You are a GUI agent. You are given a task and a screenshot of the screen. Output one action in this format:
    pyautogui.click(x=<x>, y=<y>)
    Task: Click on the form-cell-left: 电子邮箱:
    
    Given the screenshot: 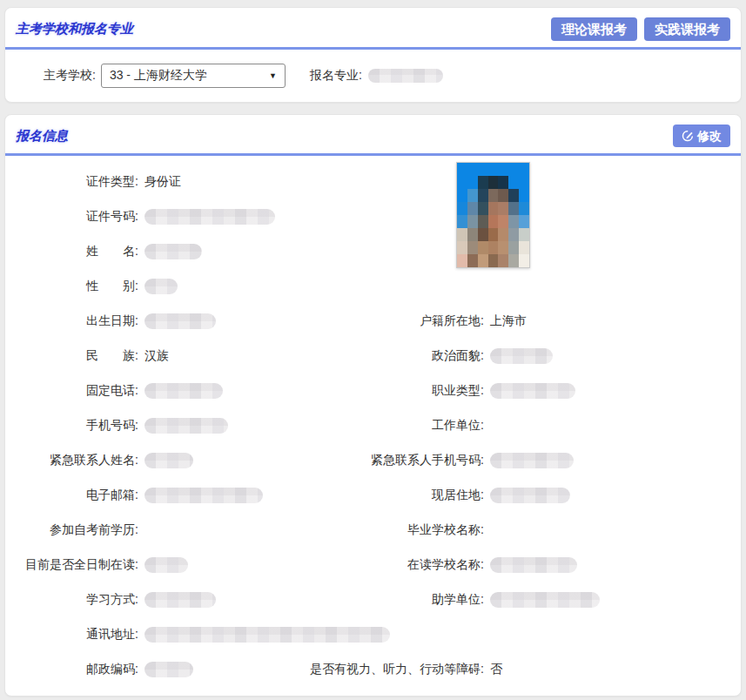 What is the action you would take?
    pyautogui.click(x=152, y=495)
    